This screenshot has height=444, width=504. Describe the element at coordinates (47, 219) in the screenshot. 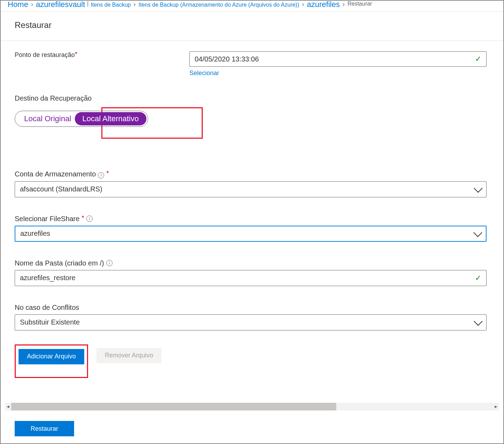

I see `fileshare-label: Selecionar FileShare` at that location.